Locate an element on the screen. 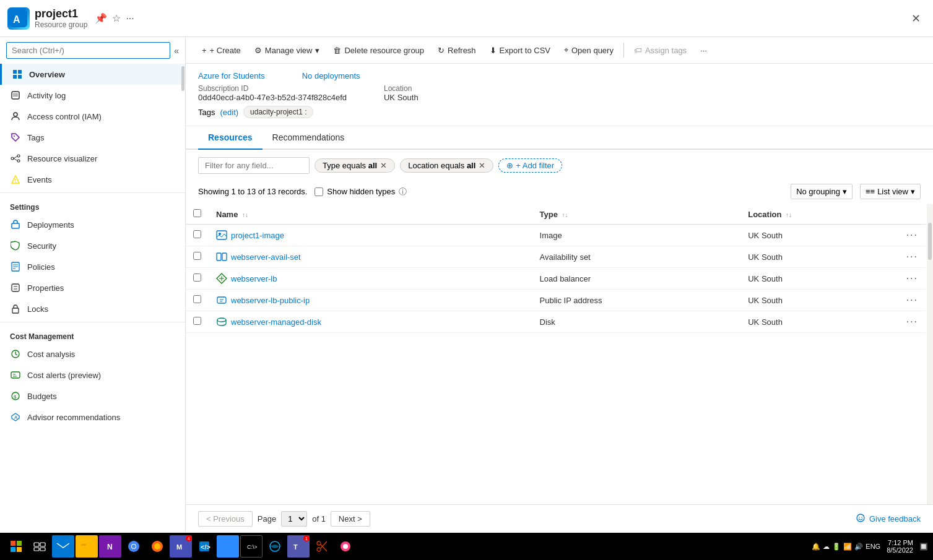  show-hidden-checkbox is located at coordinates (319, 192).